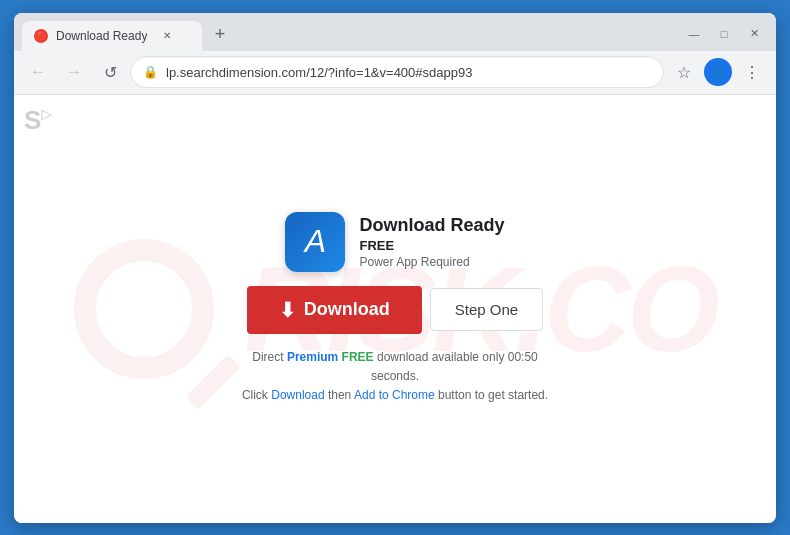  I want to click on site-logo: S▷, so click(38, 120).